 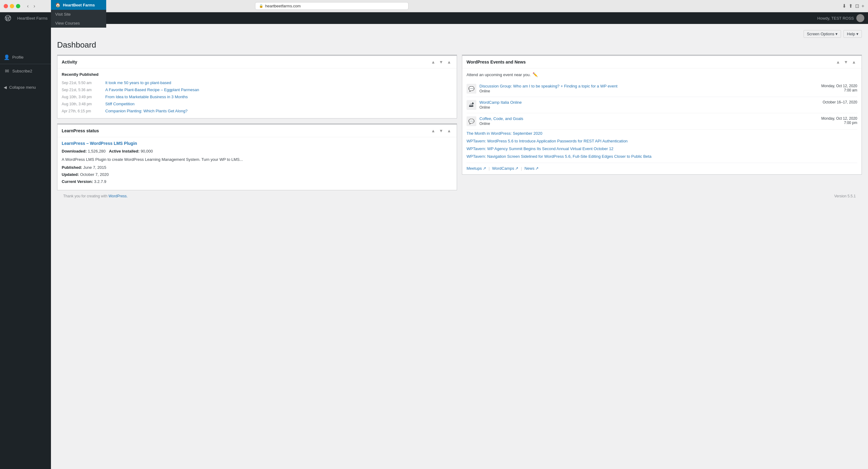 What do you see at coordinates (82, 111) in the screenshot?
I see `activity-date-5: Apr 27th, 6:15 pm` at bounding box center [82, 111].